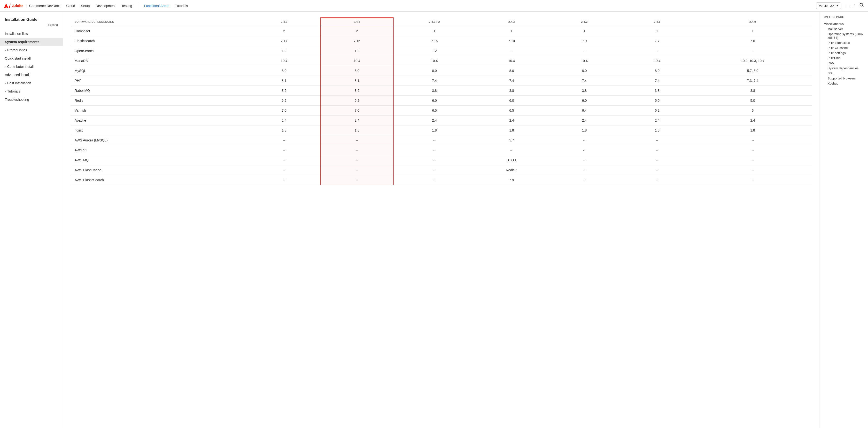  I want to click on table-row: AWS ElastiCache------Redis 6------, so click(441, 170).